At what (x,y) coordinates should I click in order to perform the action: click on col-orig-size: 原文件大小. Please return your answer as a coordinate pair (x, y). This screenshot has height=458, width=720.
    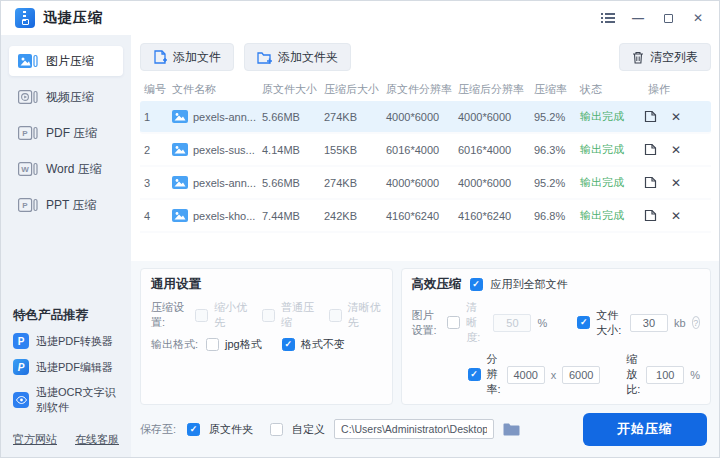
    Looking at the image, I should click on (289, 90).